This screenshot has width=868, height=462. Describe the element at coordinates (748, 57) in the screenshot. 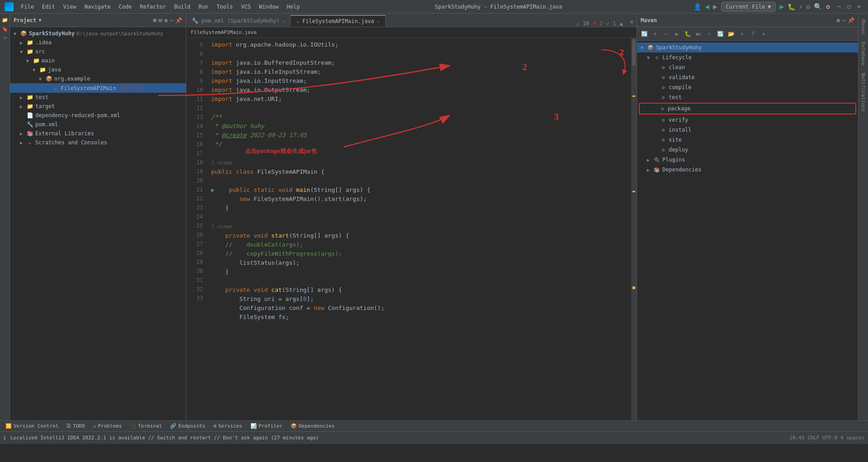

I see `maven-lifecycle-group: ▼ ⚙ Lifecycle` at that location.